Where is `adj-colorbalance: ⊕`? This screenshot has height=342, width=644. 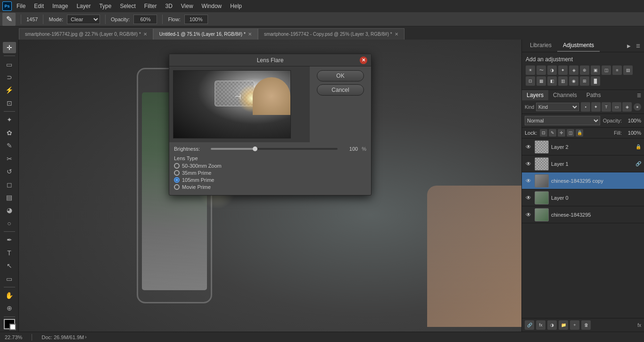 adj-colorbalance: ⊕ is located at coordinates (585, 70).